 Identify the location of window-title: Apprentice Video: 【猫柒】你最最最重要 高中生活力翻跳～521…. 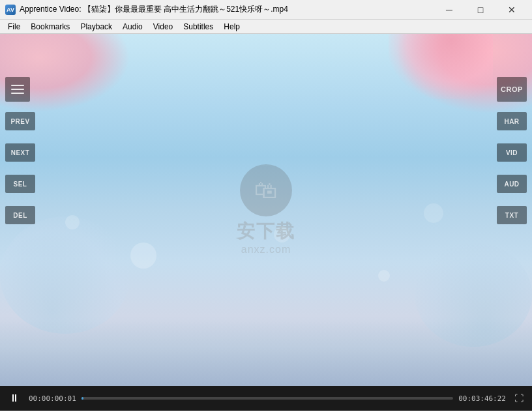
(227, 9).